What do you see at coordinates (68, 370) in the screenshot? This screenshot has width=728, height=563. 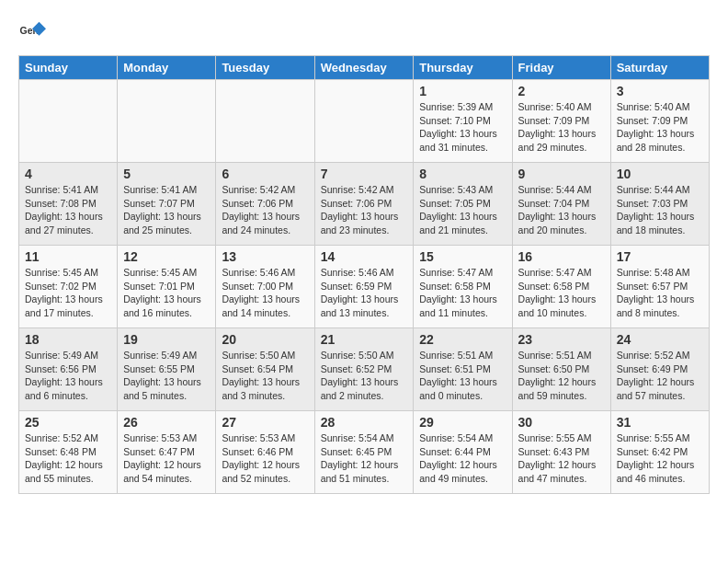 I see `calendar-cell: 18Sunrise: 5:49 AM Sunset: 6:56 PM Dayli…` at bounding box center [68, 370].